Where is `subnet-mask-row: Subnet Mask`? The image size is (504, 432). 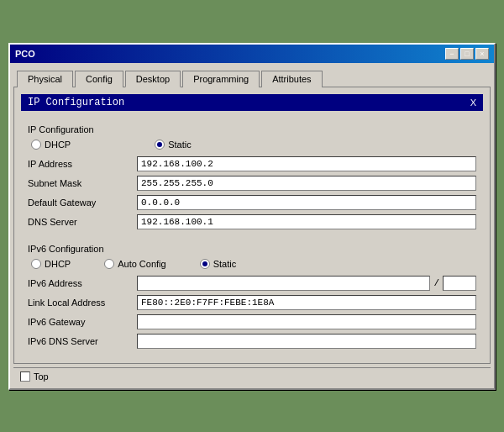
subnet-mask-row: Subnet Mask is located at coordinates (252, 183).